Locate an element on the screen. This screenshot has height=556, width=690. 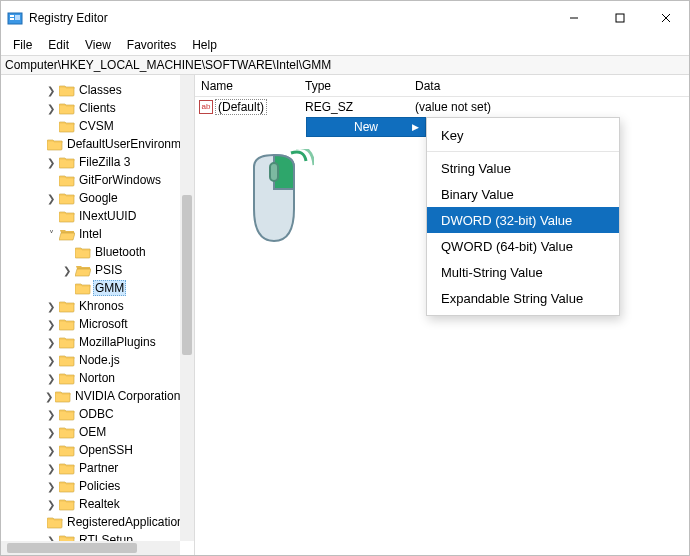
address-bar: Computer\HKEY_LOCAL_MACHINE\SOFTWARE\Int… is located at coordinates (345, 65).